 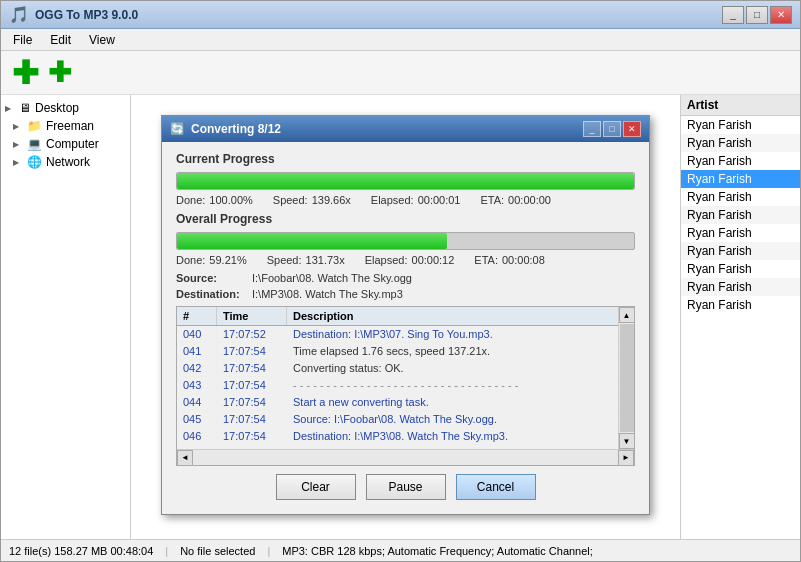 What do you see at coordinates (22, 40) in the screenshot?
I see `menu-file: File` at bounding box center [22, 40].